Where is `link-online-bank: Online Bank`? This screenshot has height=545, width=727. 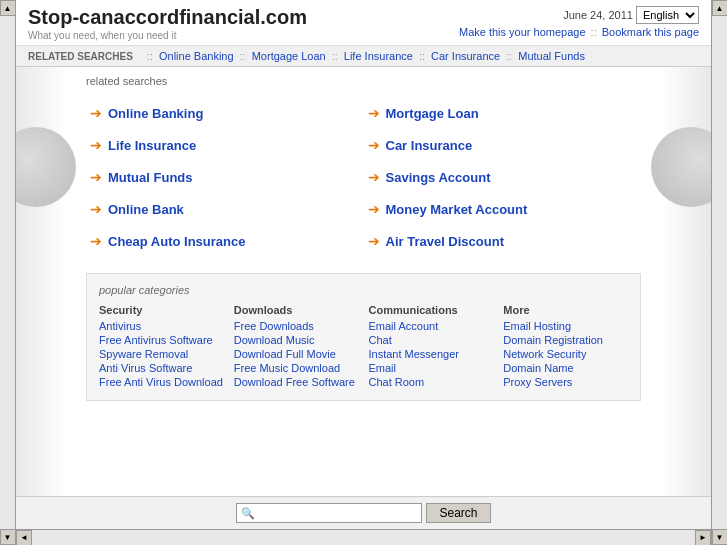 link-online-bank: Online Bank is located at coordinates (146, 210).